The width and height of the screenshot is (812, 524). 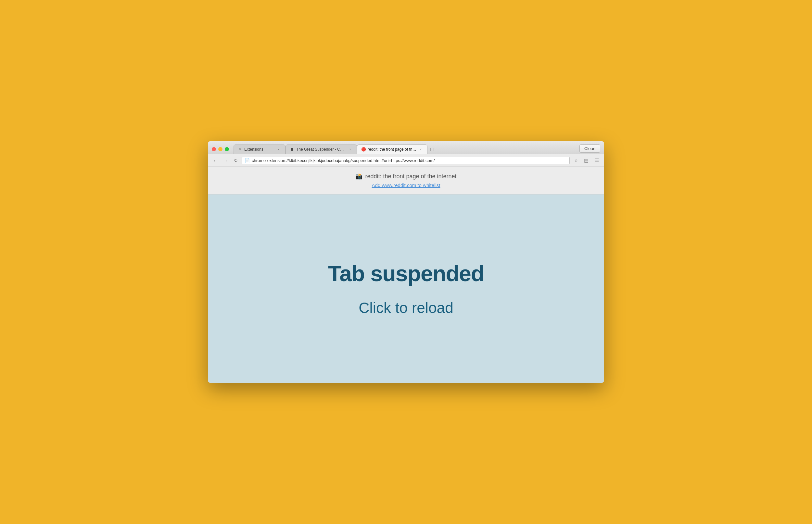 What do you see at coordinates (247, 161) in the screenshot?
I see `page-icon: 📄` at bounding box center [247, 161].